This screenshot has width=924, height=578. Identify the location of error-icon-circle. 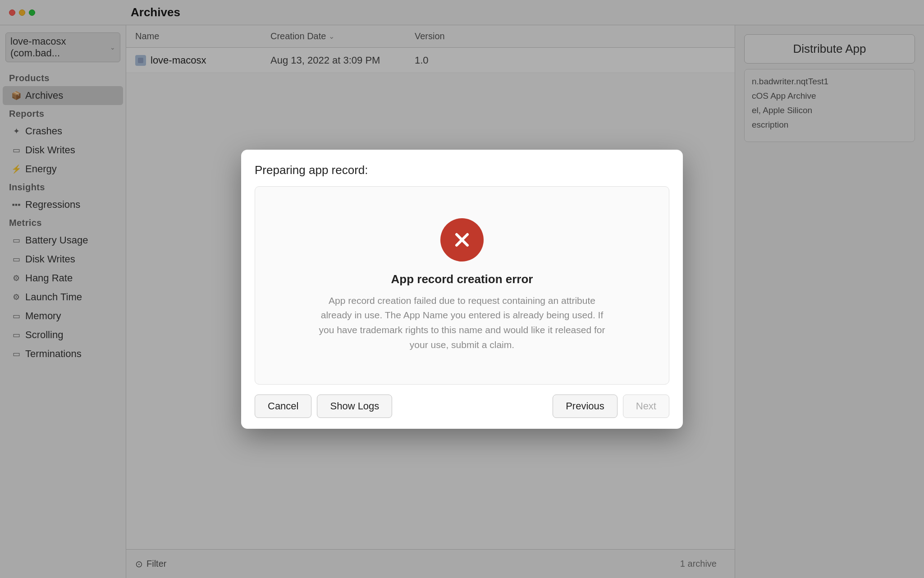
(462, 240).